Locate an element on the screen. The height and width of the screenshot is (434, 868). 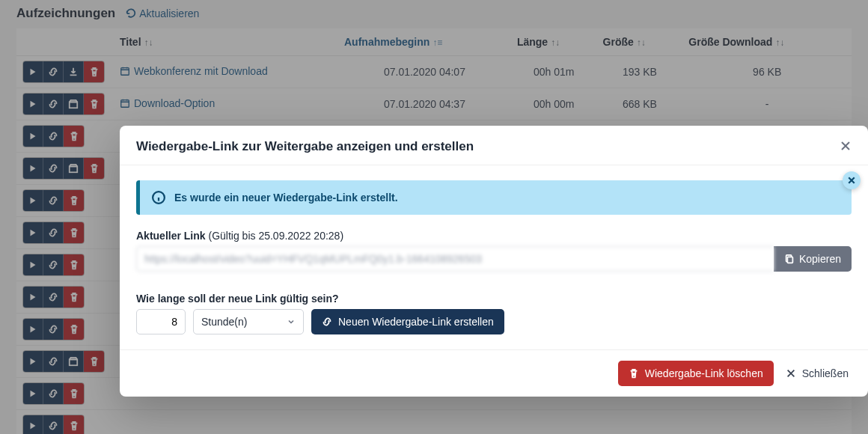
duration-unit-select: Stunde(n) is located at coordinates (248, 322).